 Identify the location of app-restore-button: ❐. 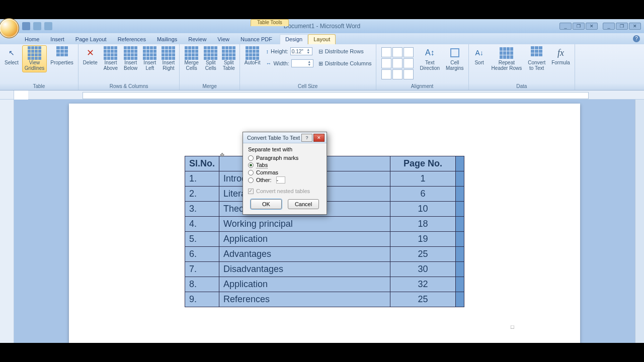
(622, 26).